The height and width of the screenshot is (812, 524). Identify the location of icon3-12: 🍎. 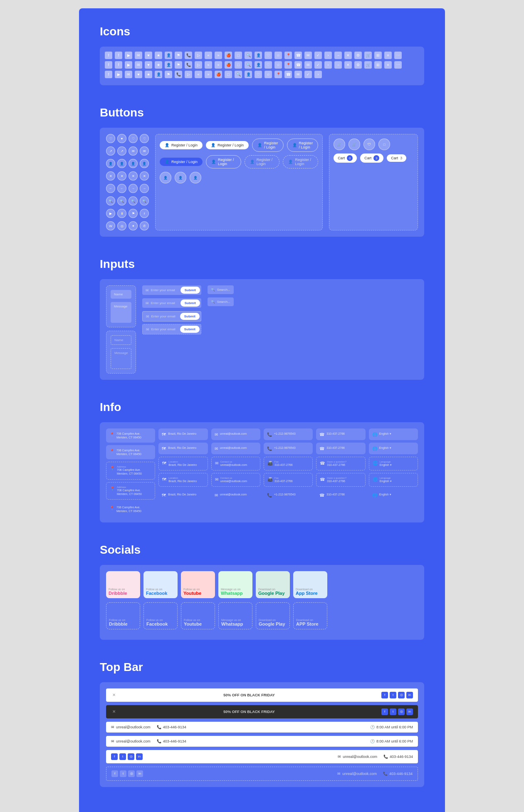
(218, 74).